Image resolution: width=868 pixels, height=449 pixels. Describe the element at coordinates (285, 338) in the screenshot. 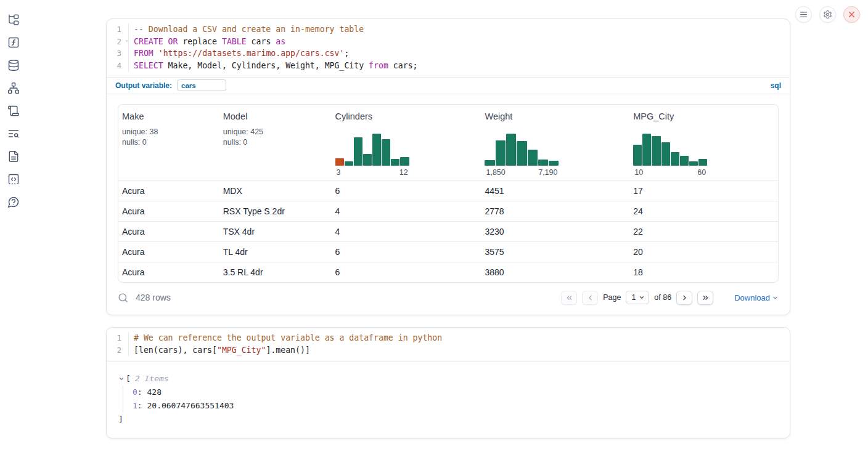

I see `code-text: # We can reference the output variable a…` at that location.